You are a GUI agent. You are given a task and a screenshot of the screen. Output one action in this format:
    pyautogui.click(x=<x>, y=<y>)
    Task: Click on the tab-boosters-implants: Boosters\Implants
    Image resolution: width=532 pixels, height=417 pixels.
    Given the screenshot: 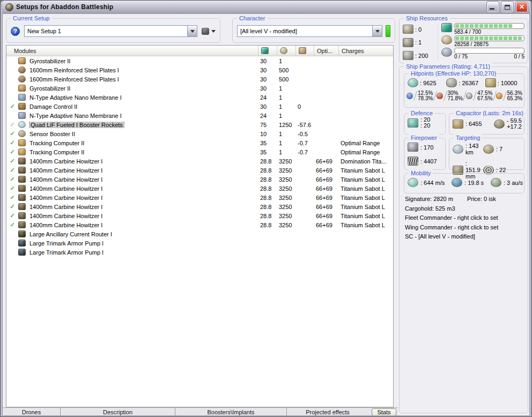 What is the action you would take?
    pyautogui.click(x=231, y=412)
    